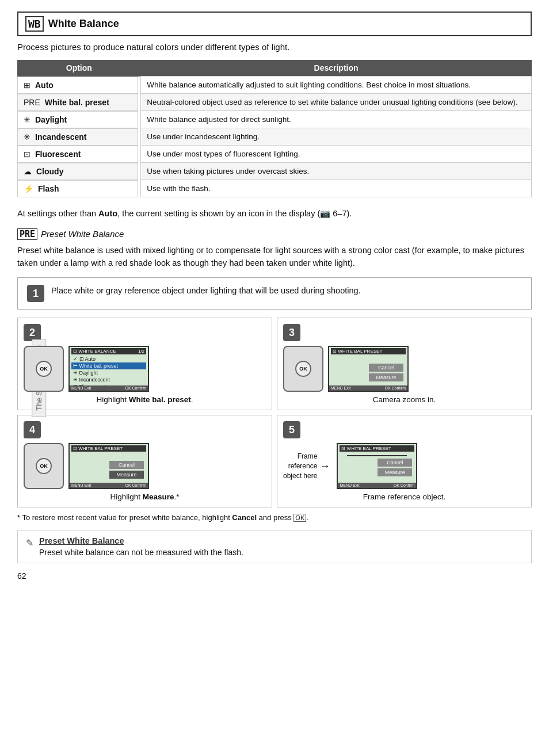  I want to click on page-number: 62, so click(274, 576).